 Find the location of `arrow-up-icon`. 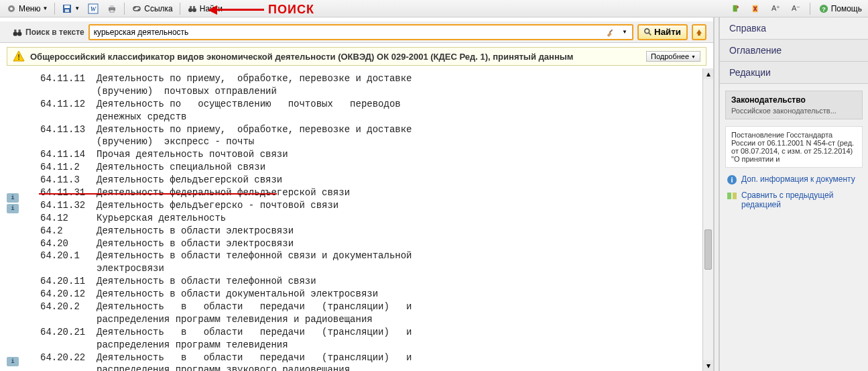

arrow-up-icon is located at coordinates (699, 32).